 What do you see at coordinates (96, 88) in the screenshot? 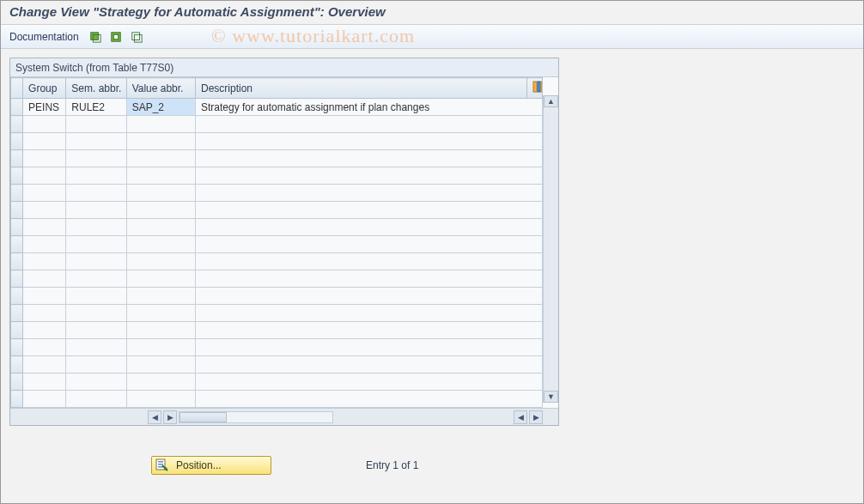
I see `column-header-sem-abbr: Sem. abbr.` at bounding box center [96, 88].